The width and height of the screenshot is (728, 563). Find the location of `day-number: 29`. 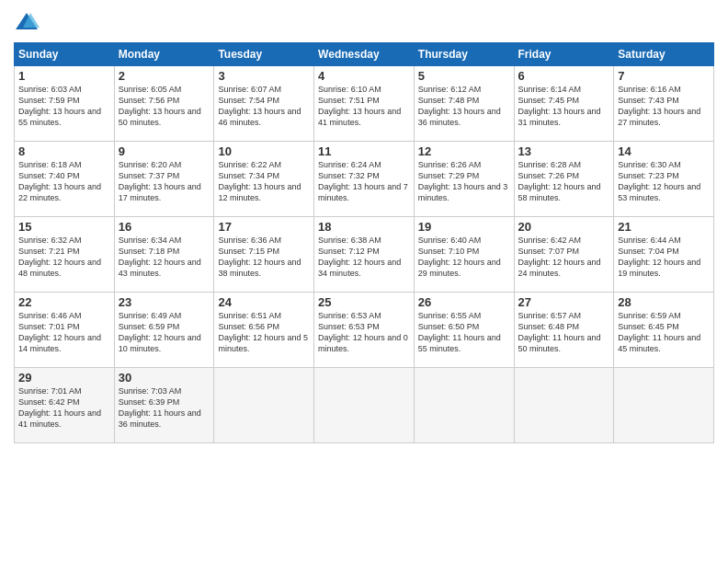

day-number: 29 is located at coordinates (64, 377).